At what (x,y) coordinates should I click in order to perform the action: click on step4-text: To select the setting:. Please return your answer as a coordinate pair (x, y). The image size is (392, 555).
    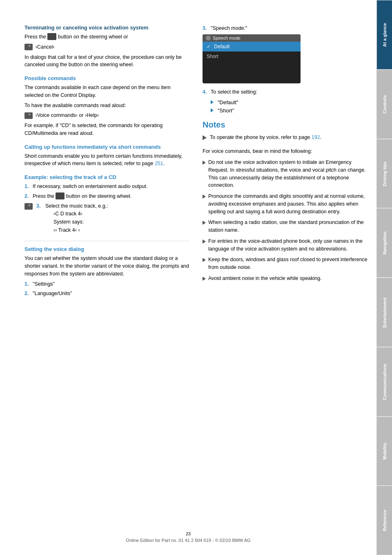
    Looking at the image, I should click on (234, 92).